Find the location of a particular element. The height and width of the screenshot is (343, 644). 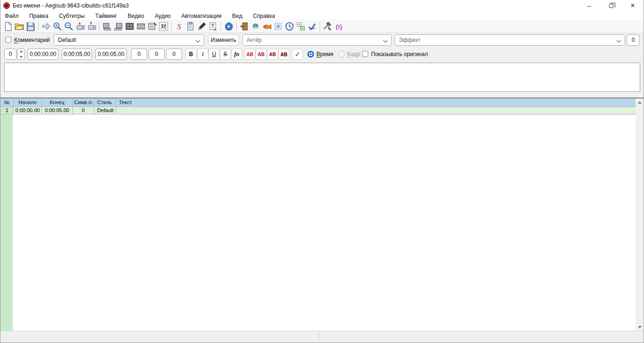

down-arrow-icon is located at coordinates (21, 57).